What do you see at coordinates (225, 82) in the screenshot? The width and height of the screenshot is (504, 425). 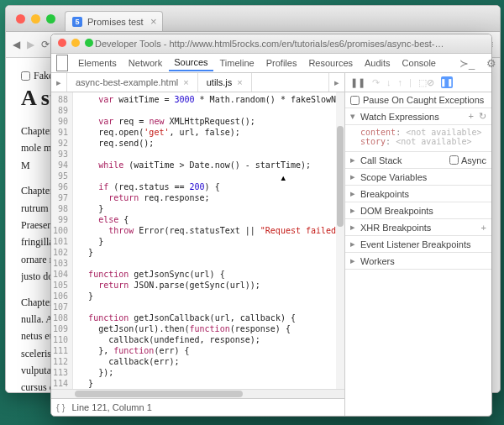 I see `file-tab-utils: utils.js ×` at bounding box center [225, 82].